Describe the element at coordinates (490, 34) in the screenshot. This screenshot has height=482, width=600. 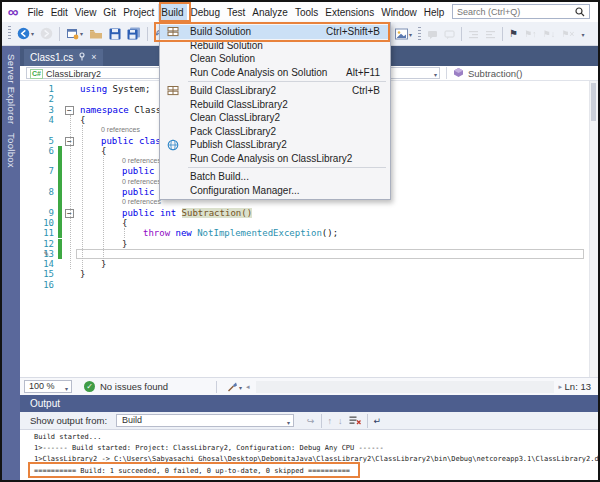
I see `indent-increase-icon` at that location.